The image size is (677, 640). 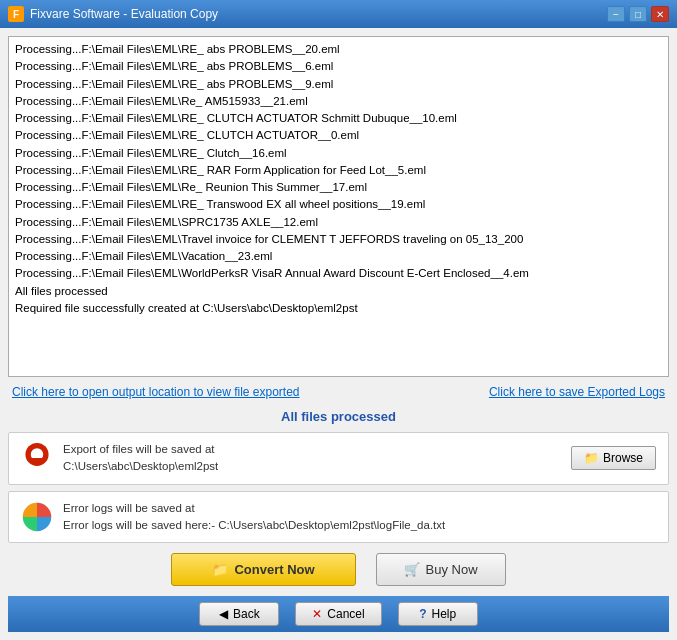 What do you see at coordinates (274, 570) in the screenshot?
I see `convert-label: Convert Now` at bounding box center [274, 570].